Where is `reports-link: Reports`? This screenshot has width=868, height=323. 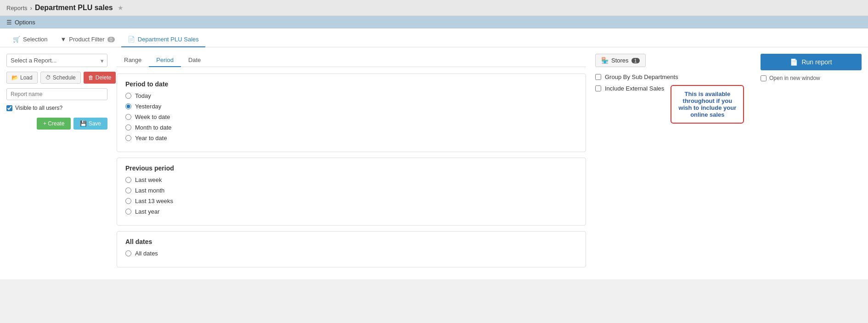
reports-link: Reports is located at coordinates (17, 8).